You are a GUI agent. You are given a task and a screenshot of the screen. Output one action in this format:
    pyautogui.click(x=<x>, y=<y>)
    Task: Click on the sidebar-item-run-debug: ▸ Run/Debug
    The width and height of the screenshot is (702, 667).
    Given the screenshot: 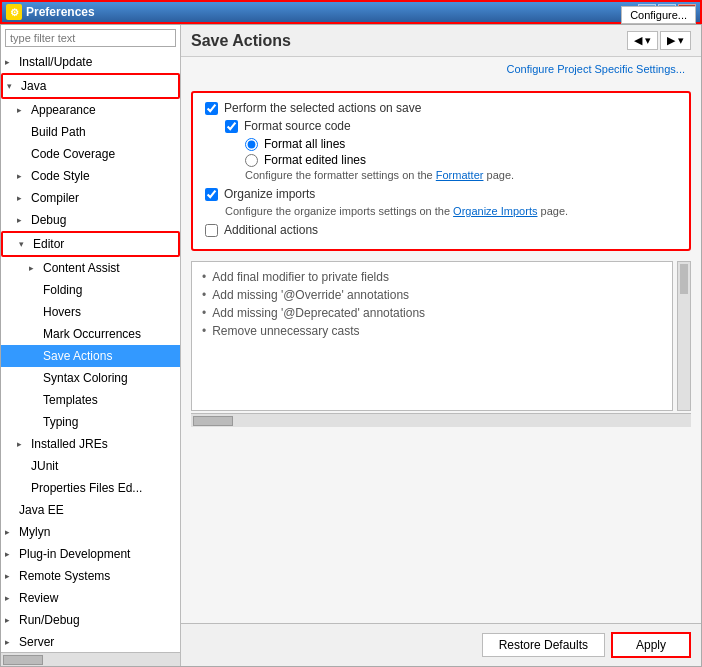 What is the action you would take?
    pyautogui.click(x=90, y=620)
    